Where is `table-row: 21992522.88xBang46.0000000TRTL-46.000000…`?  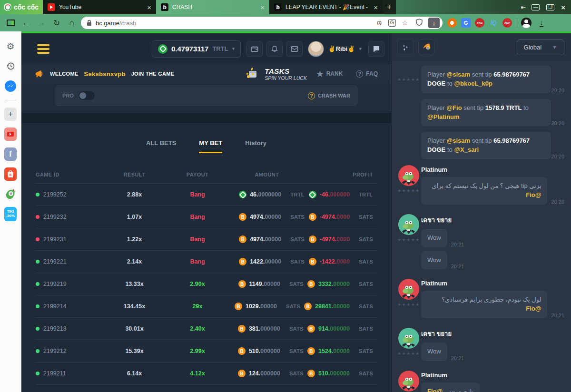 table-row: 21992522.88xBang46.0000000TRTL-46.000000… is located at coordinates (207, 195).